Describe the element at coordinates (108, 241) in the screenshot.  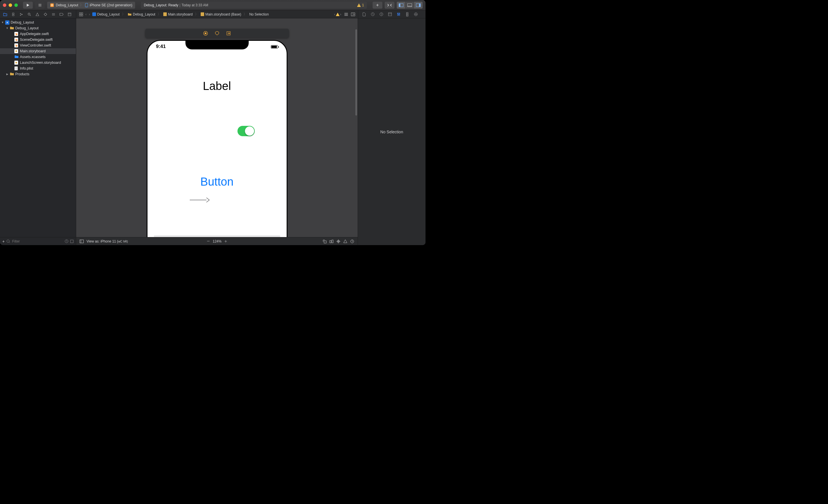
I see `view-as-label: View as: iPhone 11 (wC hR)` at that location.